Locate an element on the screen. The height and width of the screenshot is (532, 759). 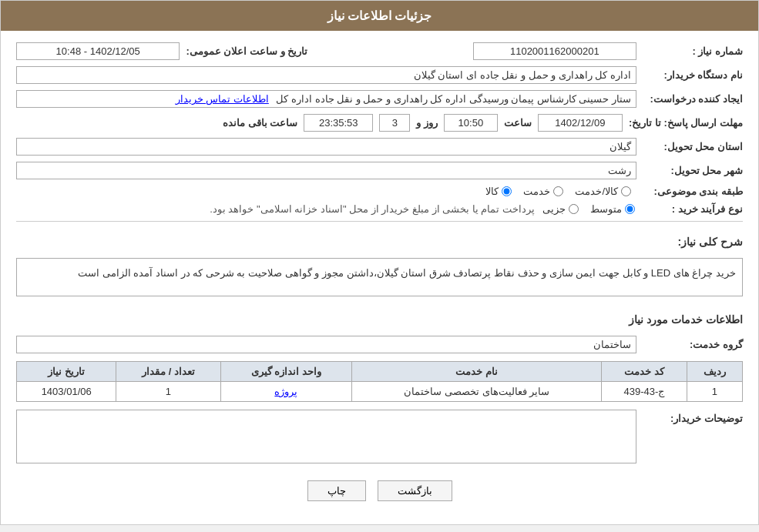
deadline-days: 3 is located at coordinates (395, 123).